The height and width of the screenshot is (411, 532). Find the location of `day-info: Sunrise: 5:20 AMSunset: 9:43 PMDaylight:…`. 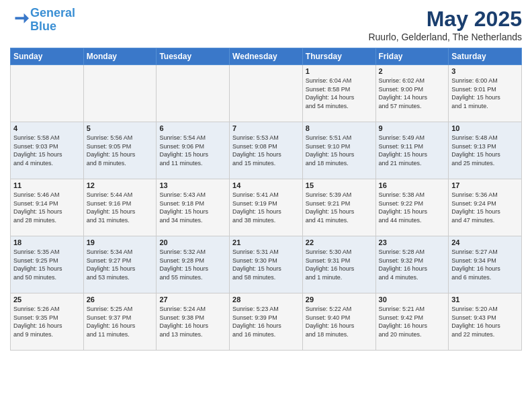

day-info: Sunrise: 5:20 AMSunset: 9:43 PMDaylight:… is located at coordinates (485, 322).